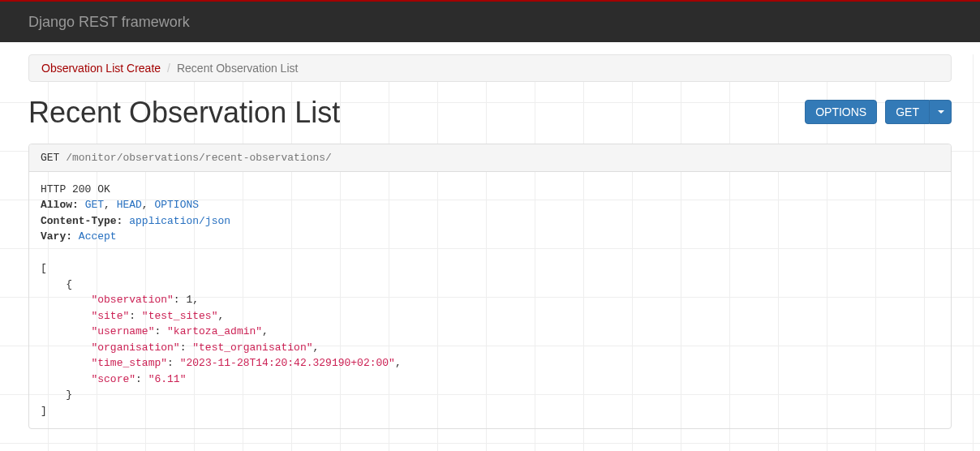 The width and height of the screenshot is (980, 451). I want to click on breadcrumb-item-active: Recent Observation List, so click(237, 68).